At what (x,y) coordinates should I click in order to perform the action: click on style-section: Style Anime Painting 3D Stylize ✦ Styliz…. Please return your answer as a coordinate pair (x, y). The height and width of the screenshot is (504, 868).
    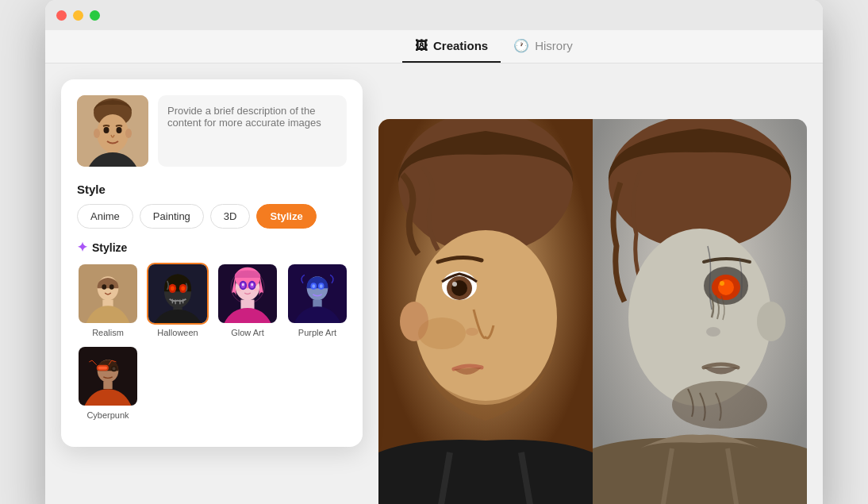
    Looking at the image, I should click on (212, 302).